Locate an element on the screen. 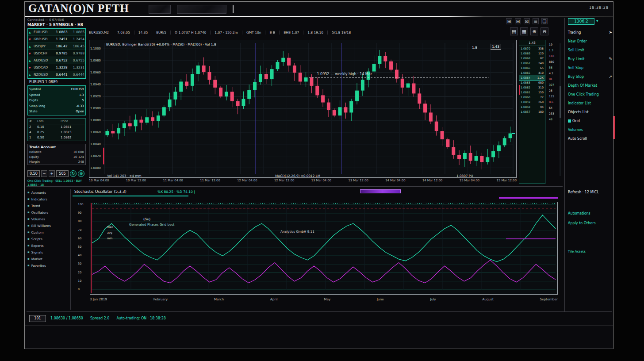  menu-scrollbar-thumb is located at coordinates (614, 127).